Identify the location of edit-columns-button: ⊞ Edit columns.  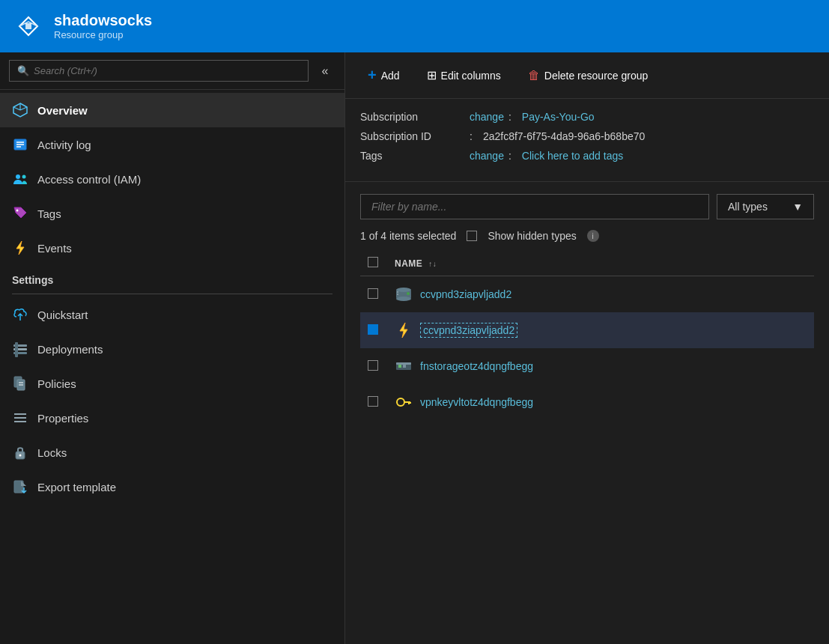
(464, 75).